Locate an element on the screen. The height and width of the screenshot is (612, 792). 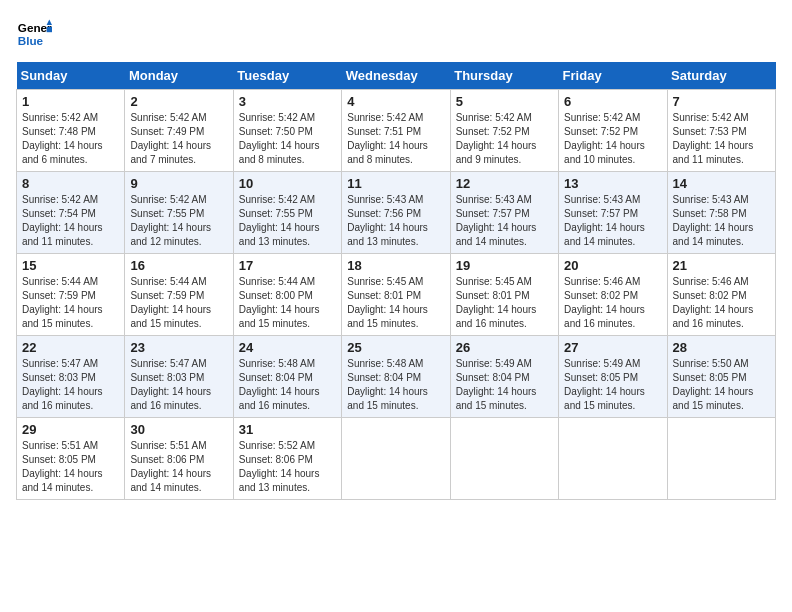
cell-day-number: 1 is located at coordinates (70, 102).